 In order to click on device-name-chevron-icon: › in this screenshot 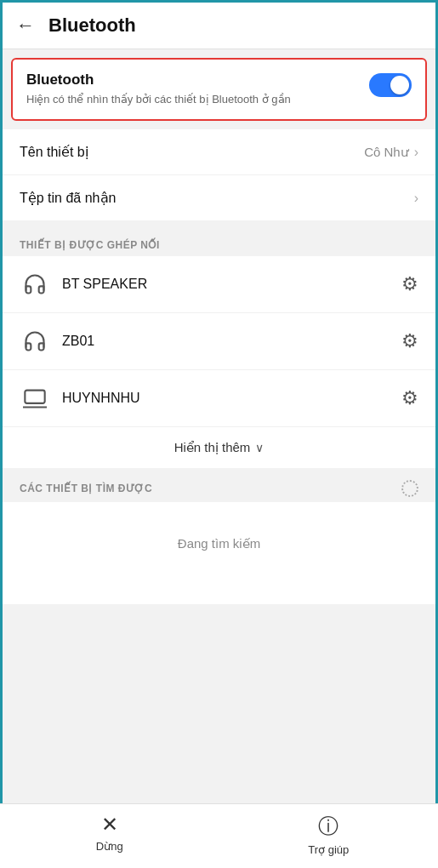, I will do `click(417, 152)`.